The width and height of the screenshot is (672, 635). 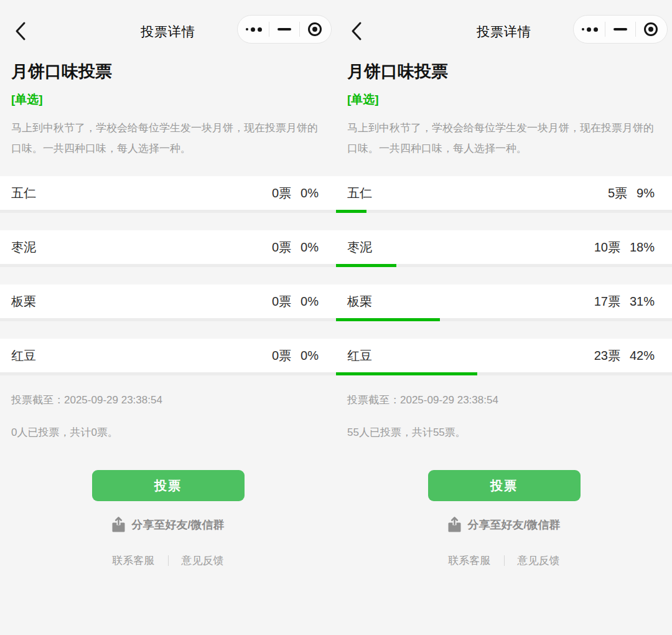 What do you see at coordinates (625, 356) in the screenshot?
I see `option-stats: 23票 42%` at bounding box center [625, 356].